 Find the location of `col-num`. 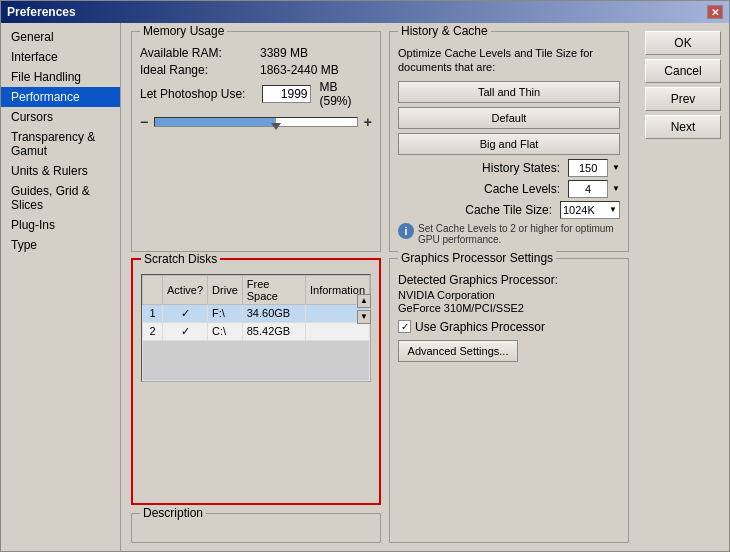

col-num is located at coordinates (153, 290).